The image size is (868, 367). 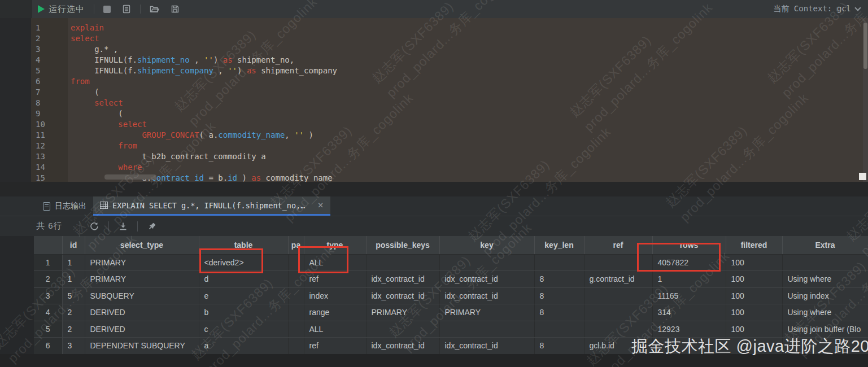 I want to click on table-cell-key: PRIMARY, so click(x=487, y=313).